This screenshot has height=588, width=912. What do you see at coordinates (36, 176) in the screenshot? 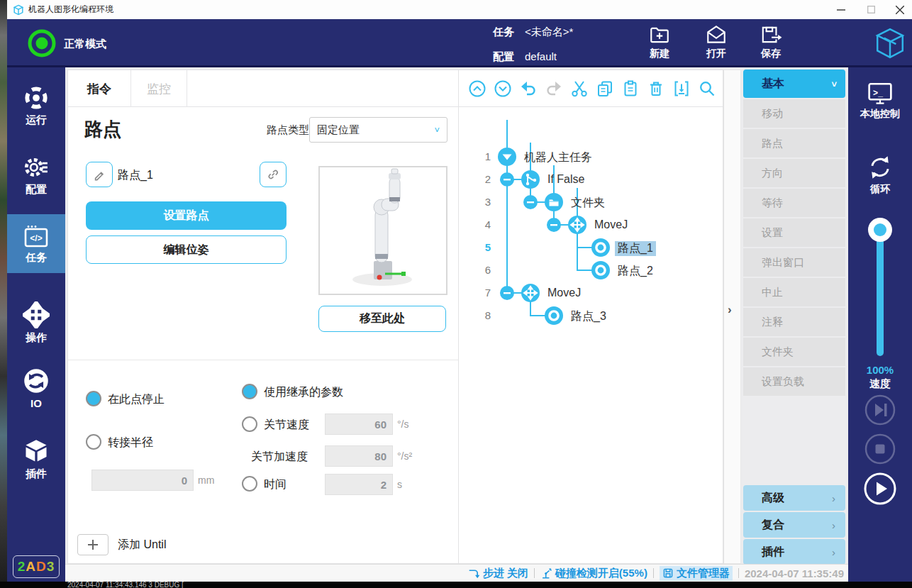
I see `sidebar-item-config: 配置` at bounding box center [36, 176].